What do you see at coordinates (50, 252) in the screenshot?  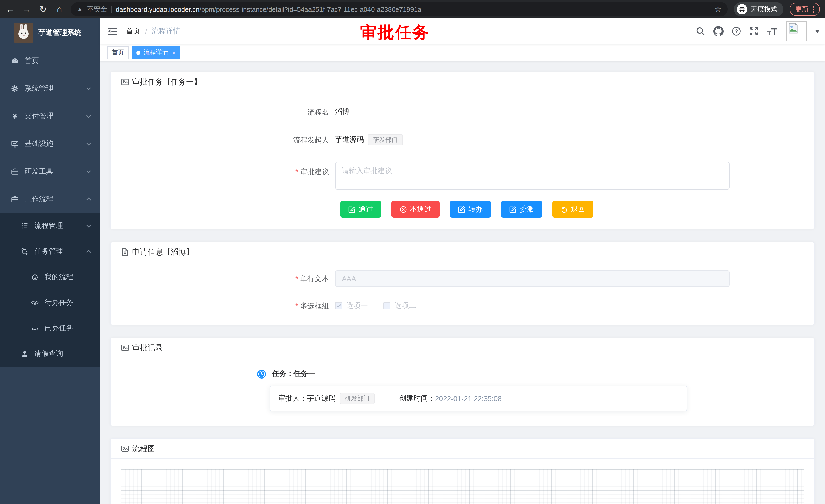 I see `sidebar-item-task-mgmt: 任务管理` at bounding box center [50, 252].